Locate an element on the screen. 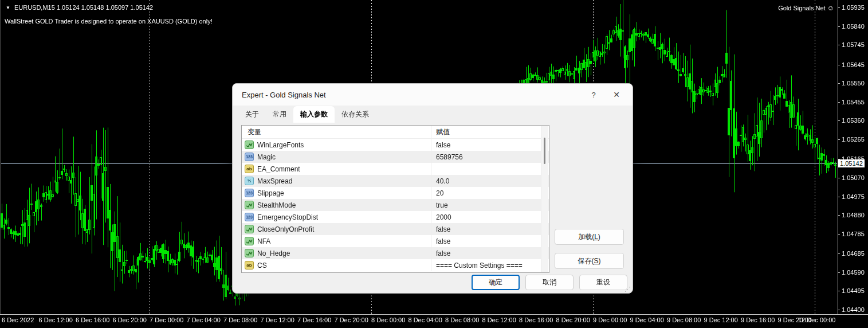 This screenshot has width=868, height=328. tab-common: 常用 is located at coordinates (280, 115).